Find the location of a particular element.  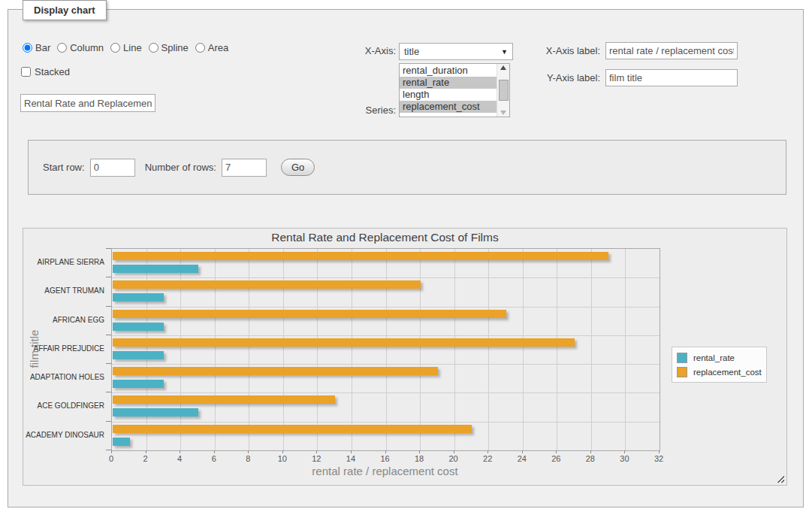

legend-item: replacement_cost is located at coordinates (720, 371).